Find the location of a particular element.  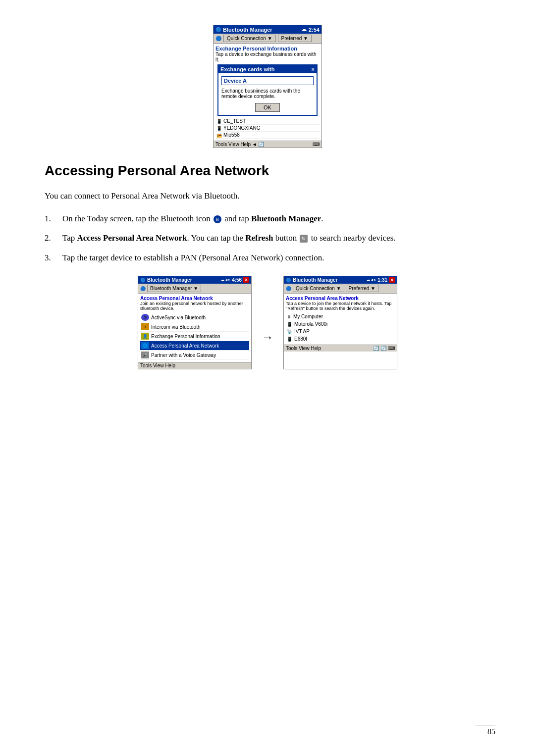

right-device-icon-2: 📡 is located at coordinates (289, 332).